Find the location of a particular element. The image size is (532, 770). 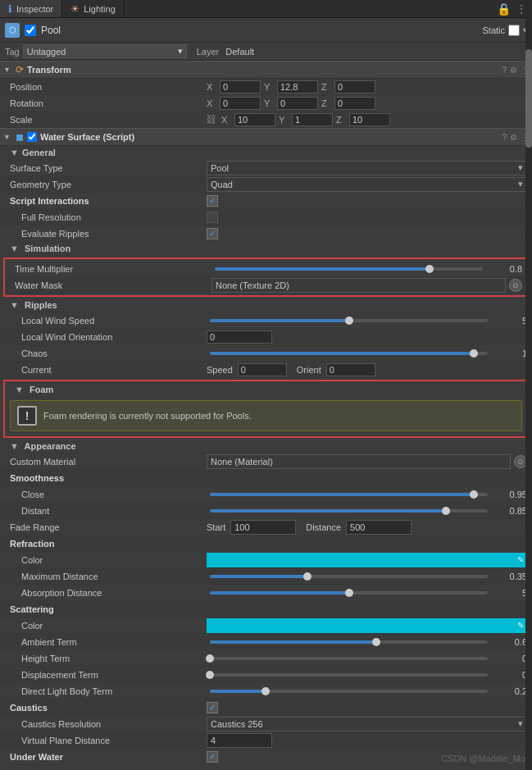

position-z-input is located at coordinates (355, 87).